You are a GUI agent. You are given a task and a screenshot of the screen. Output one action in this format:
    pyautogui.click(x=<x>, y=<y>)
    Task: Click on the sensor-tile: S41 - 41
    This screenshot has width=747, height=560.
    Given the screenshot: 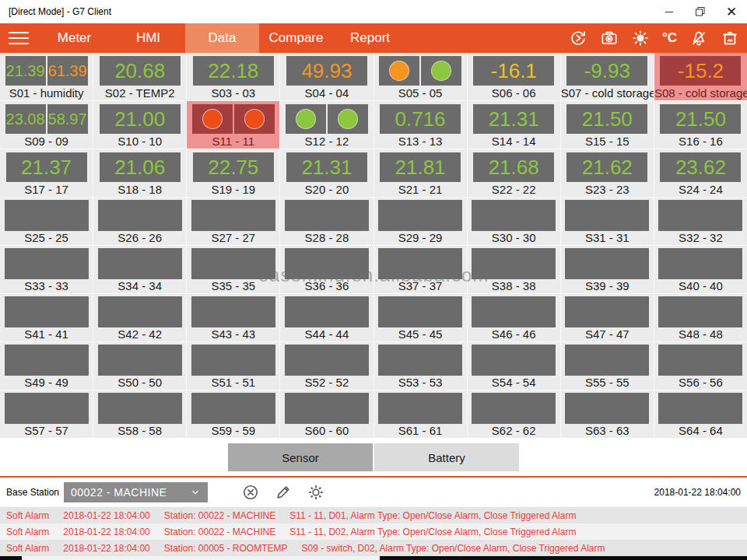 What is the action you would take?
    pyautogui.click(x=47, y=317)
    